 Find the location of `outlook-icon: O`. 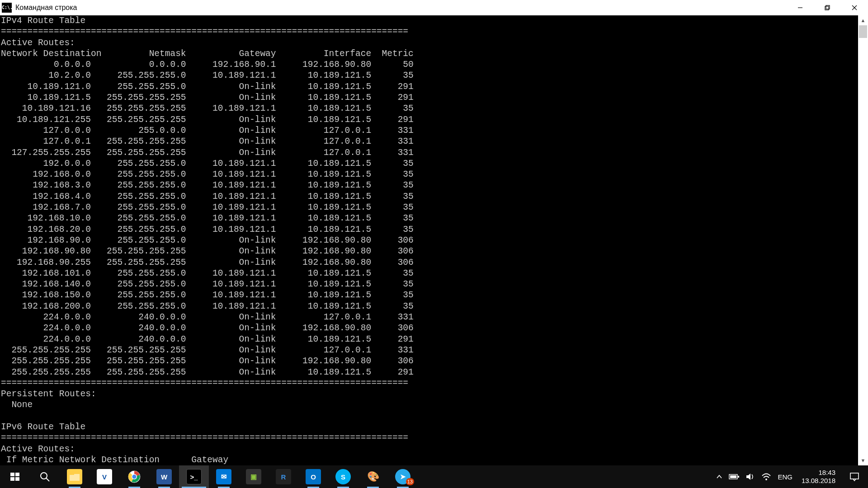

outlook-icon: O is located at coordinates (313, 477).